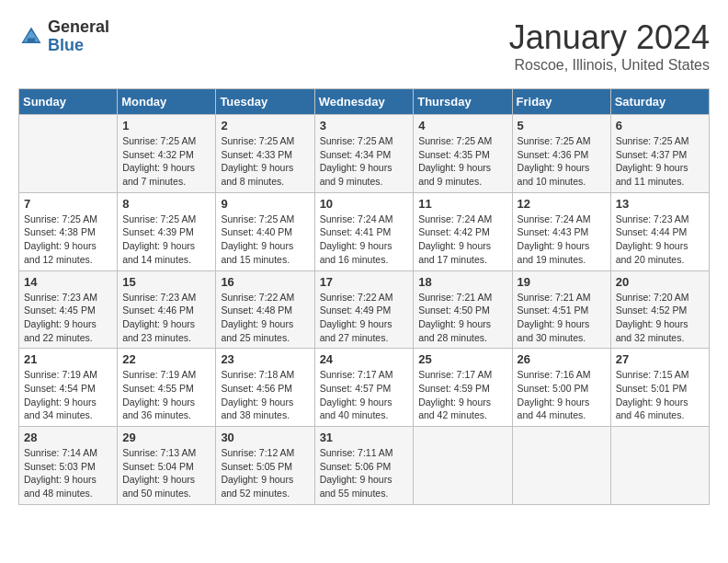 The width and height of the screenshot is (728, 563). Describe the element at coordinates (265, 282) in the screenshot. I see `day-number: 16` at that location.